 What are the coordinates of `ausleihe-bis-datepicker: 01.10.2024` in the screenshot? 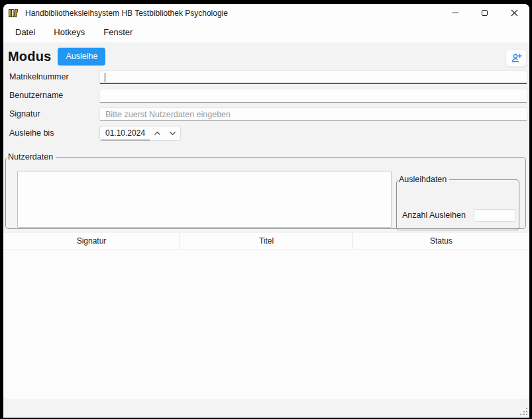 It's located at (140, 134).